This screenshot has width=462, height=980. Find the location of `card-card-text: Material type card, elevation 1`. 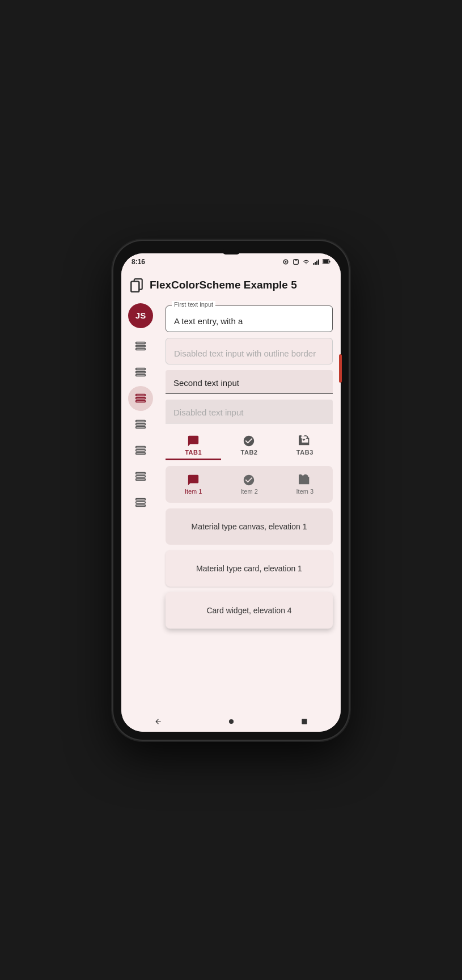

card-card-text: Material type card, elevation 1 is located at coordinates (249, 569).